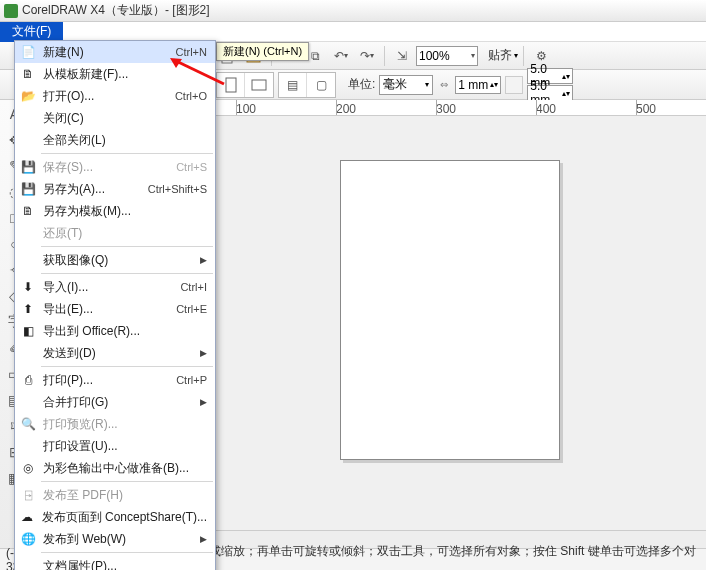 The height and width of the screenshot is (570, 706). Describe the element at coordinates (115, 309) in the screenshot. I see `menu-export: ⬆ 导出(E)... Ctrl+E` at that location.